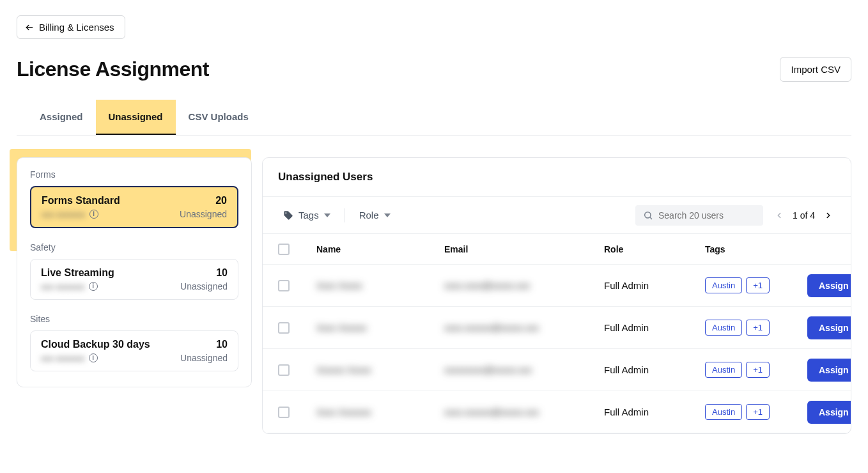  Describe the element at coordinates (557, 412) in the screenshot. I see `table-row: Xxxx Xxxxxxx xxxx.xxxxxx@xxxxx.xxx Full …` at that location.